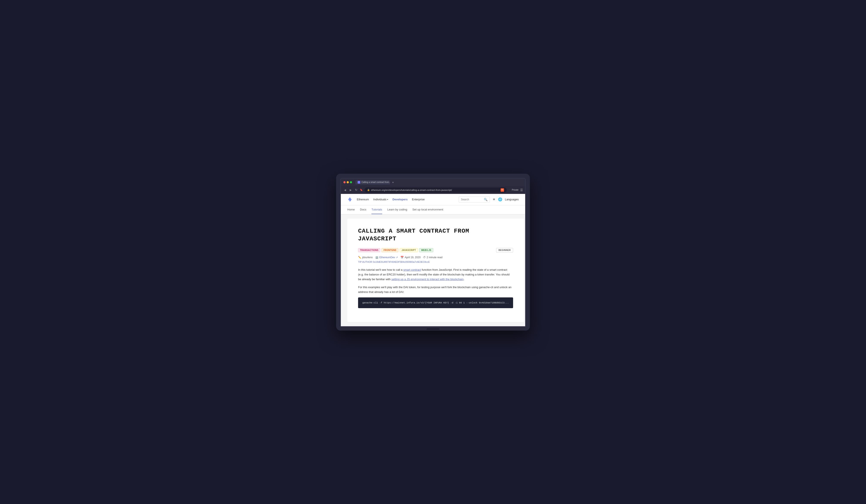  I want to click on tab-title: Calling a smart contract from J..., so click(376, 182).